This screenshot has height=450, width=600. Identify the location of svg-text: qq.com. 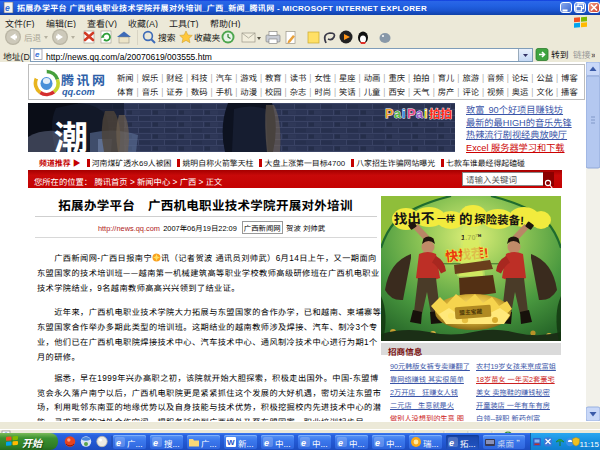
(78, 91).